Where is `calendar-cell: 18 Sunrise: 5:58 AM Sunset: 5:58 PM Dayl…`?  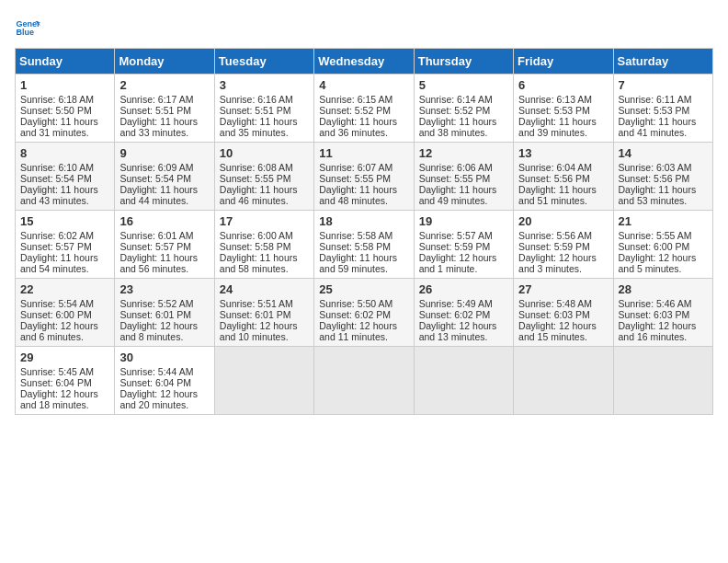 calendar-cell: 18 Sunrise: 5:58 AM Sunset: 5:58 PM Dayl… is located at coordinates (364, 245).